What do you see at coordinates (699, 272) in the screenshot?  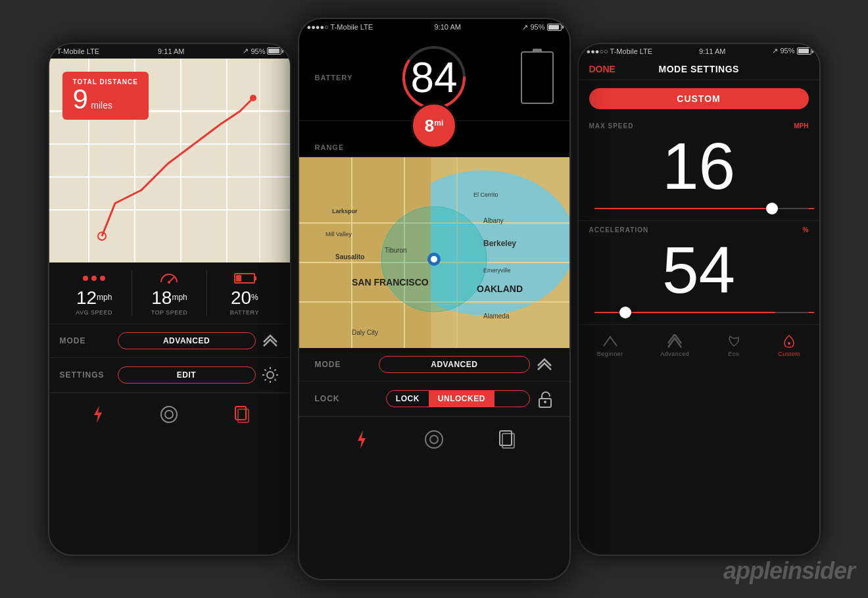 I see `right-accel-section: ACCELERATION % 54` at bounding box center [699, 272].